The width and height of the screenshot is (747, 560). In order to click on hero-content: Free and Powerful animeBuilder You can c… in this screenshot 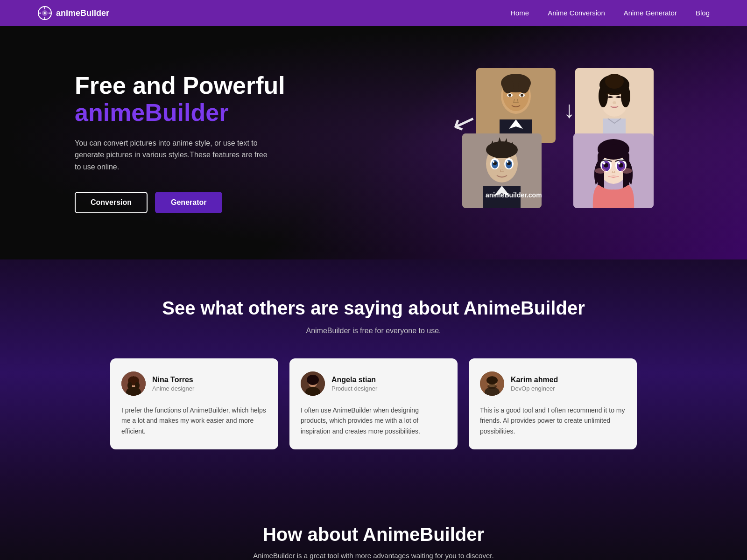, I will do `click(180, 143)`.